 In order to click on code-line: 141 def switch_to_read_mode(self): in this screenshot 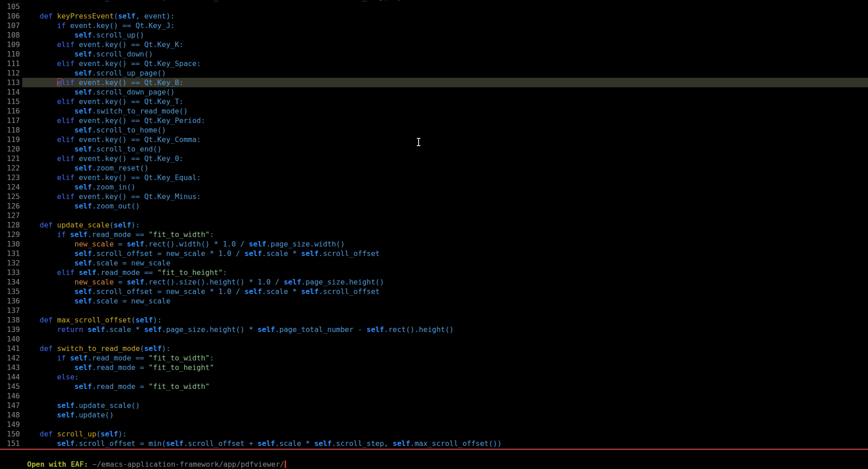, I will do `click(434, 348)`.